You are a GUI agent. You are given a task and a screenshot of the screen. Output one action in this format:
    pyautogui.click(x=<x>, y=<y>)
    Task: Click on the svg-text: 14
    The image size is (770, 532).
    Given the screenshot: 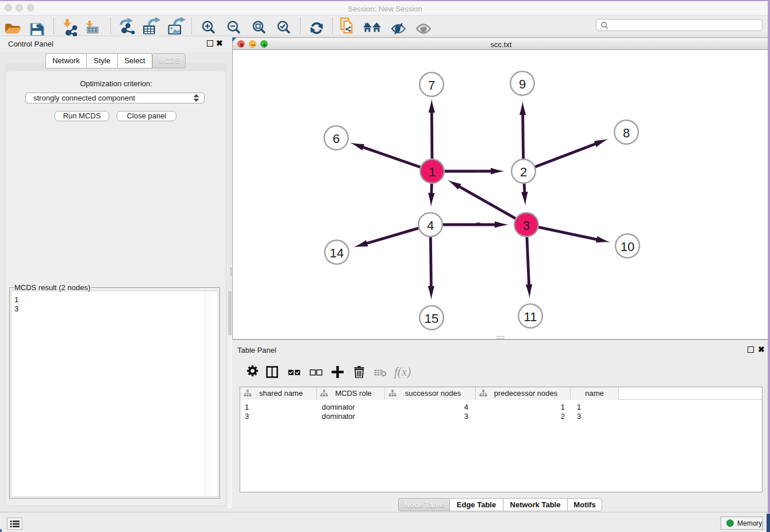 What is the action you would take?
    pyautogui.click(x=337, y=253)
    